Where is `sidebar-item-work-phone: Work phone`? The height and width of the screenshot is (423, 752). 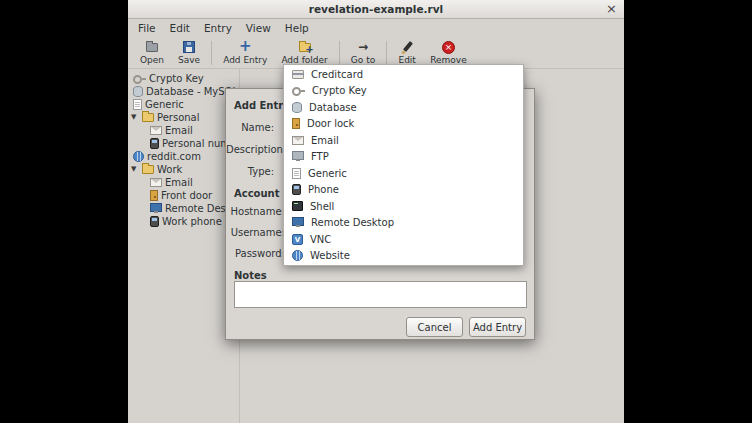 sidebar-item-work-phone: Work phone is located at coordinates (184, 222).